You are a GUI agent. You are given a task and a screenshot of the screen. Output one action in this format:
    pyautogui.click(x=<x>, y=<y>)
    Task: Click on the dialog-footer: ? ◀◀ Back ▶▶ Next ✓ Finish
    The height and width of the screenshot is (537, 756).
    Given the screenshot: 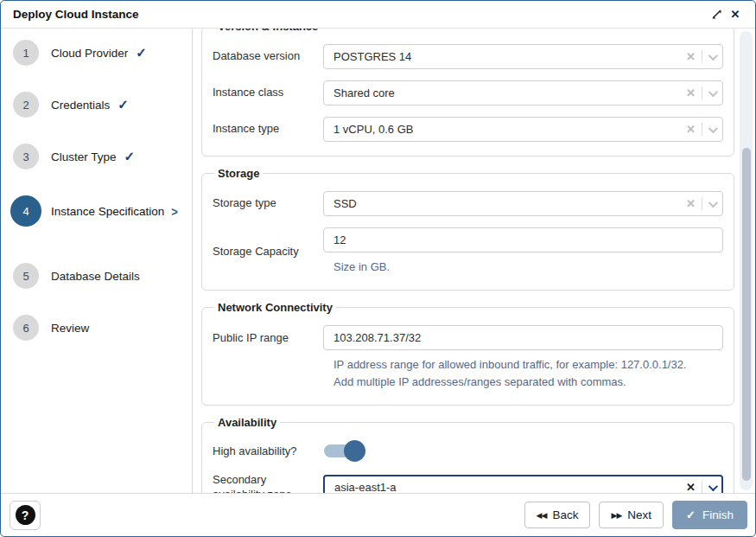 What is the action you would take?
    pyautogui.click(x=378, y=515)
    